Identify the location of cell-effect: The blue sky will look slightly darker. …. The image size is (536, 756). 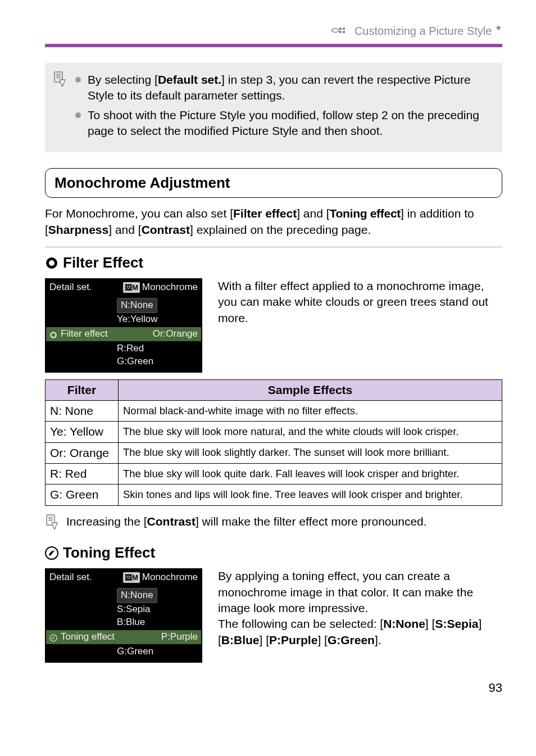
(310, 453).